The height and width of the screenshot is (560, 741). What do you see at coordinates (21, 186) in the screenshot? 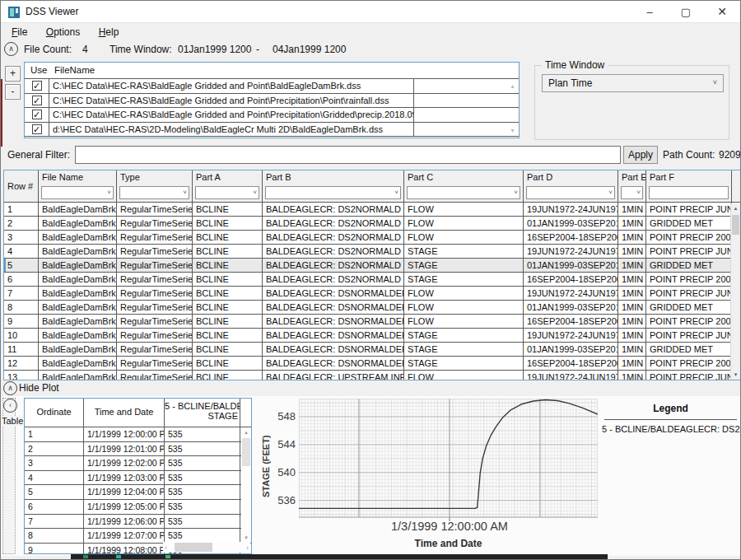
I see `column-header-row-: Row #` at bounding box center [21, 186].